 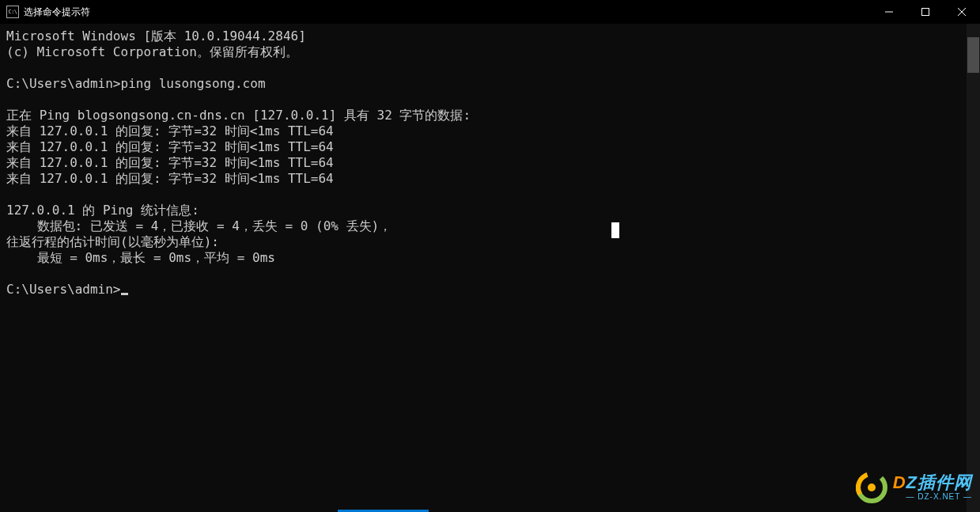 What do you see at coordinates (13, 12) in the screenshot?
I see `cmd-icon: C:\` at bounding box center [13, 12].